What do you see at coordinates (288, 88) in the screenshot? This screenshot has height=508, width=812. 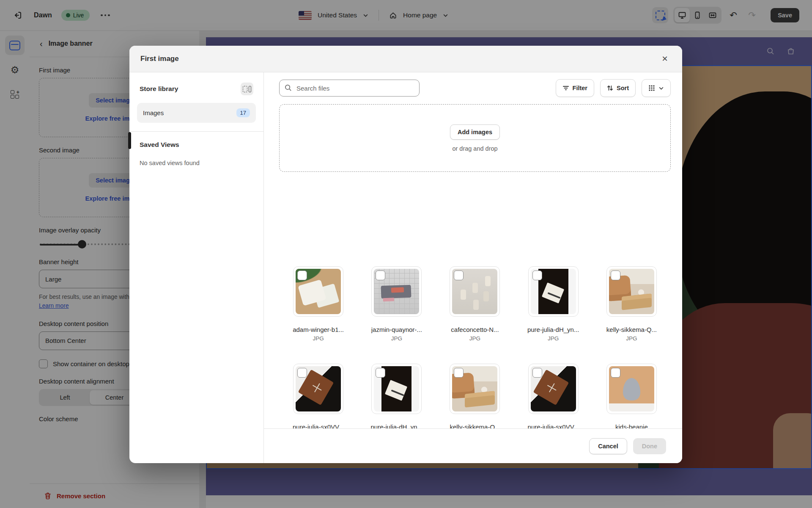 I see `search-icon` at bounding box center [288, 88].